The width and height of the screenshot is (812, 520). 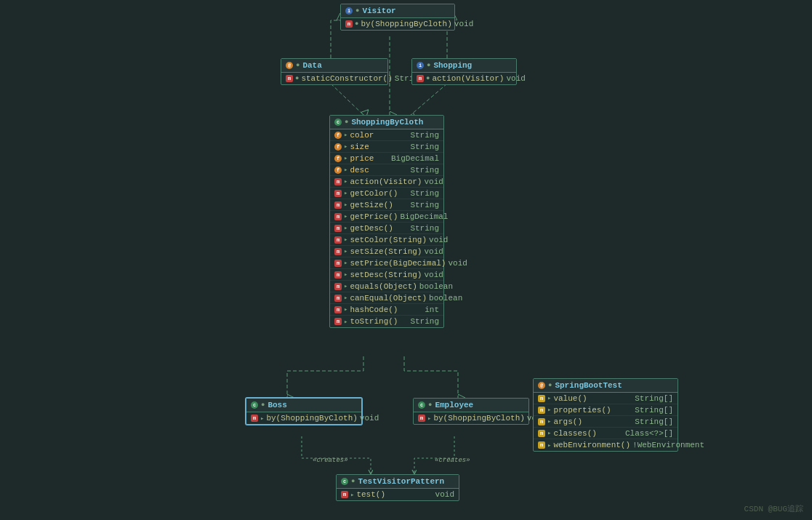 What do you see at coordinates (334, 79) in the screenshot?
I see `data-method-row-0: m ● staticConstructor() String` at bounding box center [334, 79].